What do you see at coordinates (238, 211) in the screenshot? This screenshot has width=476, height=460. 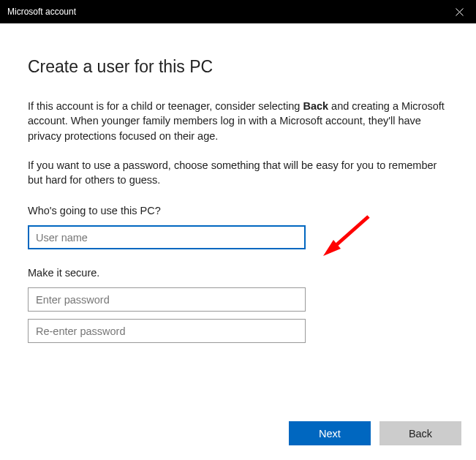 I see `username-label: Who's going to use this PC?` at bounding box center [238, 211].